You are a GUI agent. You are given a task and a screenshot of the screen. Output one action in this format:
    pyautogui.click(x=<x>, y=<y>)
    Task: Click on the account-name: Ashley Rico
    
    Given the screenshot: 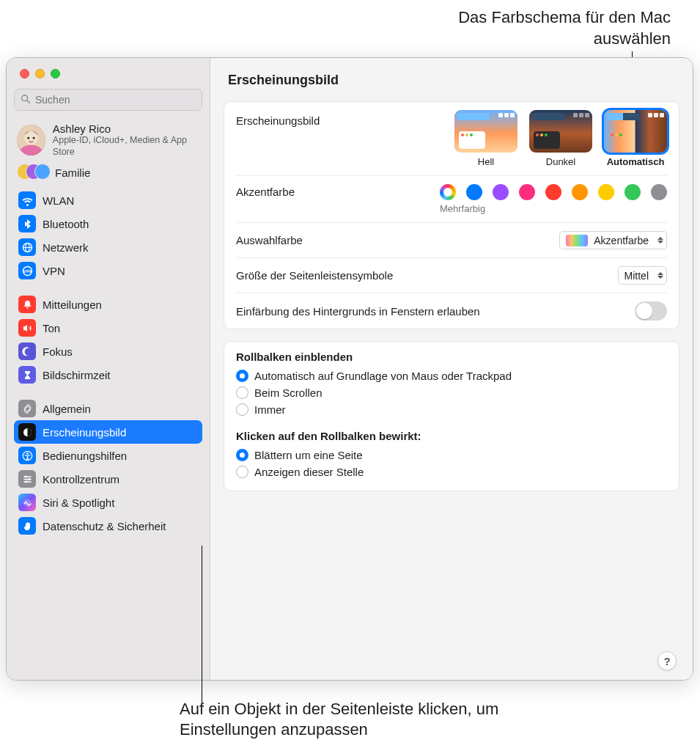 What is the action you would take?
    pyautogui.click(x=126, y=129)
    